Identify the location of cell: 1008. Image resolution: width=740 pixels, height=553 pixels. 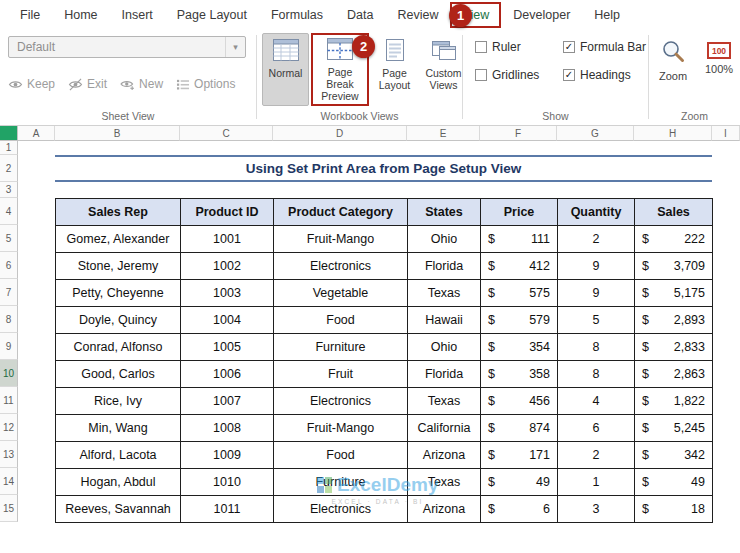
(228, 428).